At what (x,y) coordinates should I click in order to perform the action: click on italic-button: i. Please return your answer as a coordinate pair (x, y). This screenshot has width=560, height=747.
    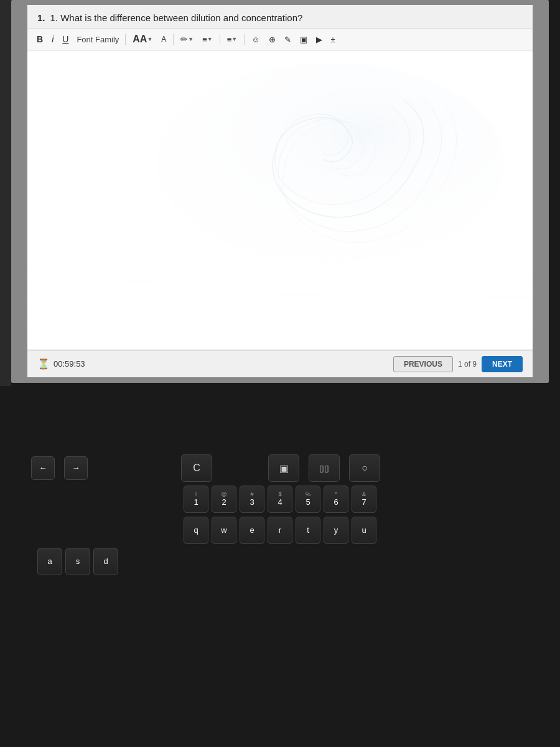
    Looking at the image, I should click on (52, 39).